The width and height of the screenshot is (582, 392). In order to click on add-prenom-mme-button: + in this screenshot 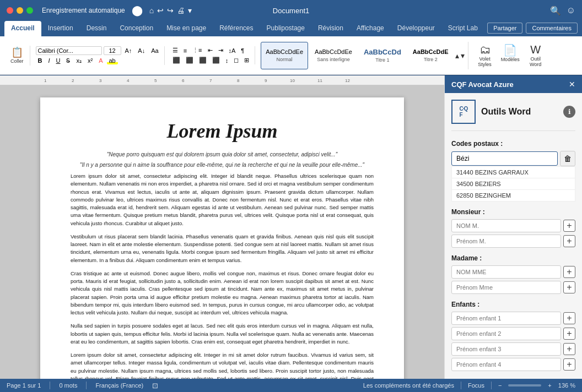, I will do `click(569, 287)`.